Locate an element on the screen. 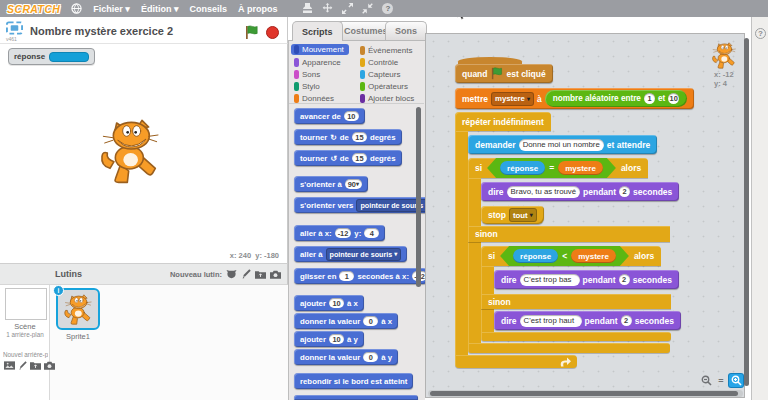 This screenshot has width=768, height=400. sprite-info-icon: i is located at coordinates (58, 290).